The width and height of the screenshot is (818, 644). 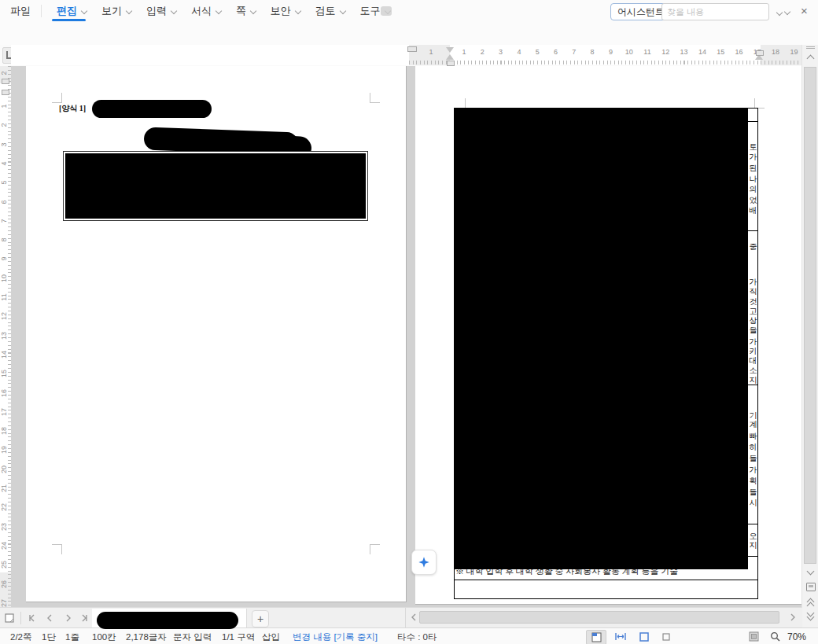 I want to click on ruler-v-number: 5, so click(x=4, y=182).